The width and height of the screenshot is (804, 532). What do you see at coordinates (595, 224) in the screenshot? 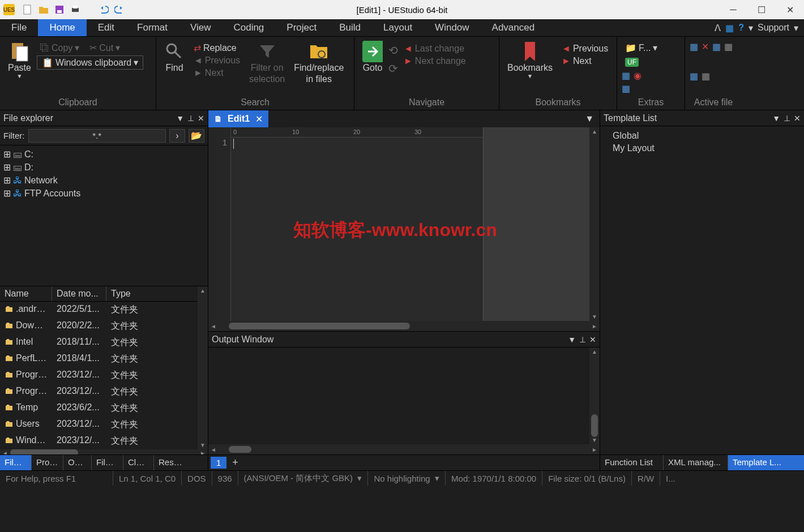
I see `editor-vscroll: ▲▼` at bounding box center [595, 224].